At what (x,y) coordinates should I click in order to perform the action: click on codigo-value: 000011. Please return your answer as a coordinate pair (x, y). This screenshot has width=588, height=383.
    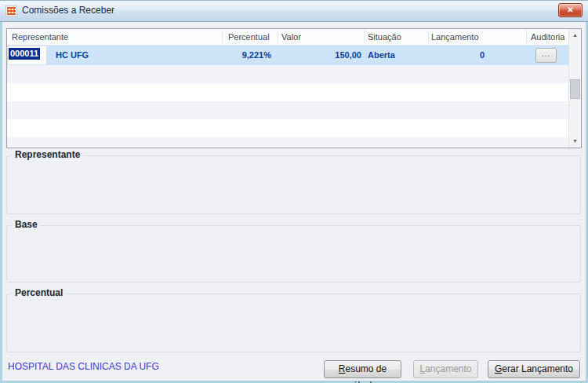
    Looking at the image, I should click on (24, 53).